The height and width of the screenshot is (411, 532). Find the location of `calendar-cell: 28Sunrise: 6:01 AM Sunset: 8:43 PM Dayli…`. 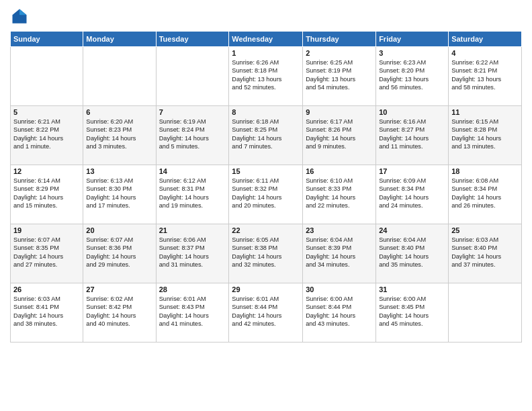

calendar-cell: 28Sunrise: 6:01 AM Sunset: 8:43 PM Dayli… is located at coordinates (192, 313).